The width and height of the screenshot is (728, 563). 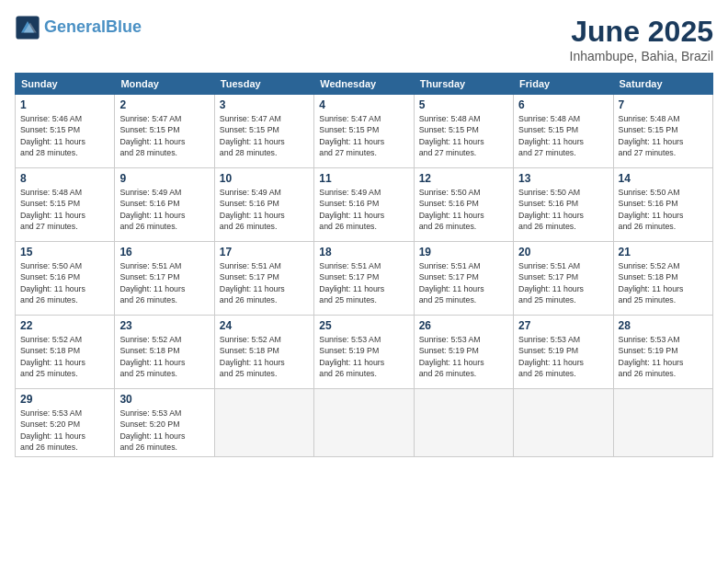 I want to click on calendar-cell: 4Sunrise: 5:47 AM Sunset: 5:15 PM Daylig…, so click(x=364, y=132).